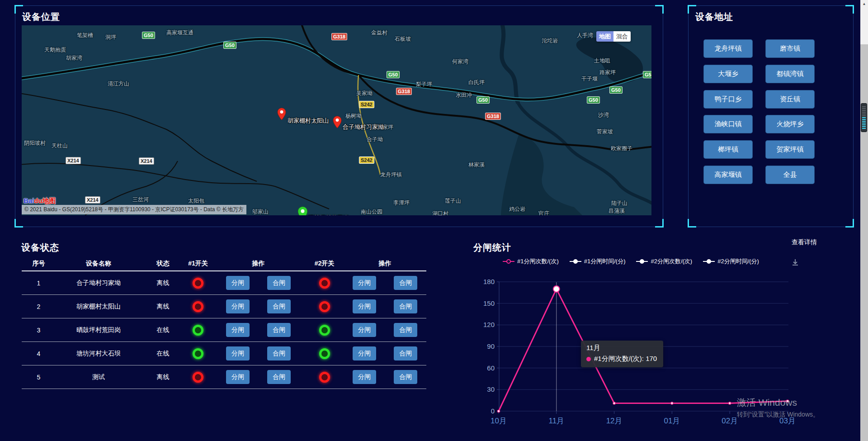 Image resolution: width=868 pixels, height=441 pixels. I want to click on cell-operation2: 分闸合闸, so click(385, 283).